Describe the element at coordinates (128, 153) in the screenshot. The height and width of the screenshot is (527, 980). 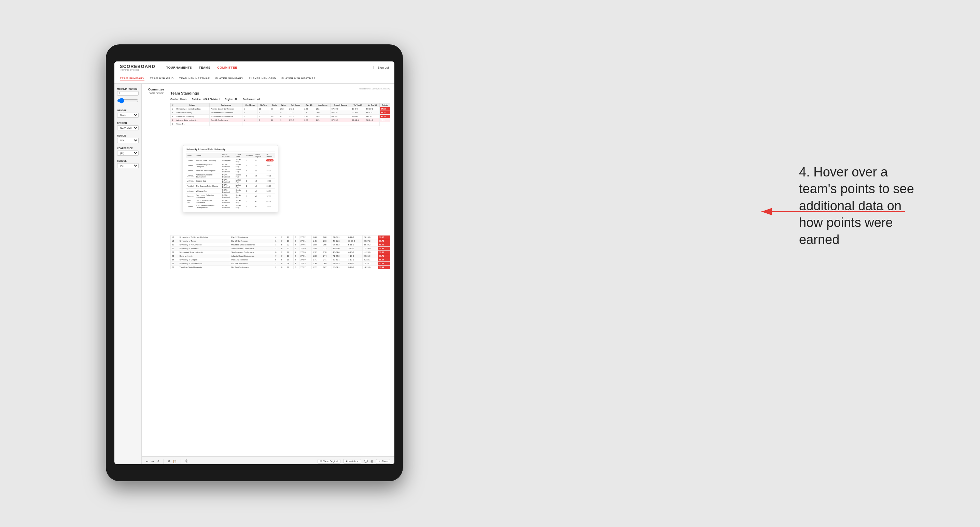
I see `conference-select: (All)` at that location.